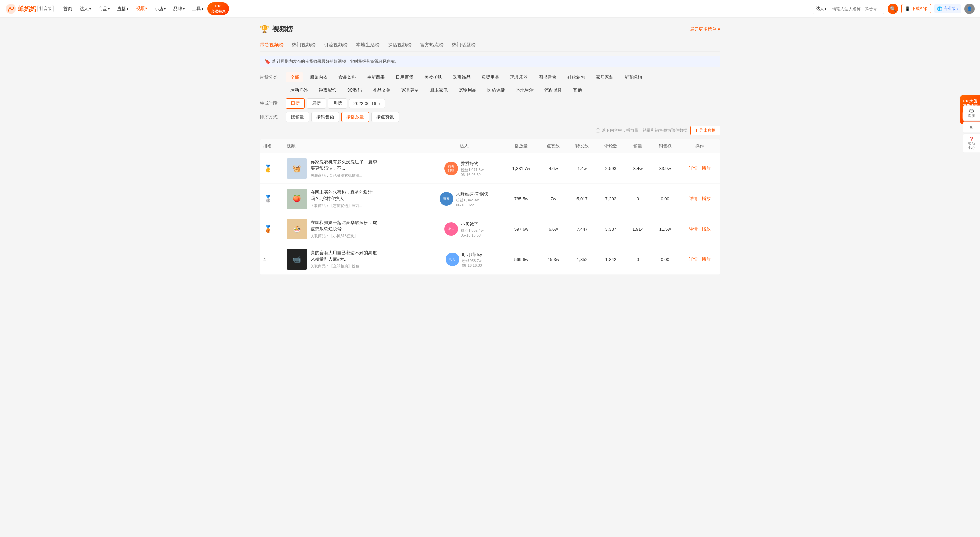 Image resolution: width=980 pixels, height=537 pixels. Describe the element at coordinates (451, 168) in the screenshot. I see `creator-avatar: 乔乔好物` at that location.